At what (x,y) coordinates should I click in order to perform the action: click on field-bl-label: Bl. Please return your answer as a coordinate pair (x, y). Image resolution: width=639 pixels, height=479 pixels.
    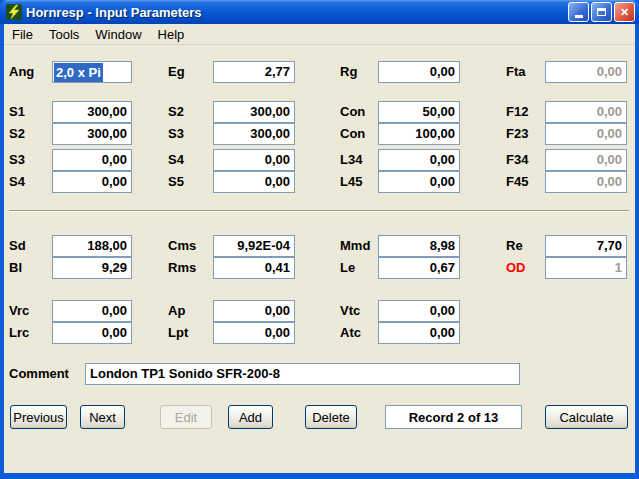
    Looking at the image, I should click on (16, 268).